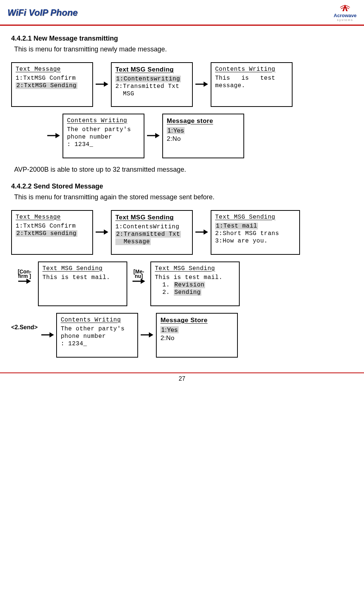 The image size is (364, 593). Describe the element at coordinates (182, 186) in the screenshot. I see `section-4422-heading: 4.4.2.2 Send Stored Message` at that location.